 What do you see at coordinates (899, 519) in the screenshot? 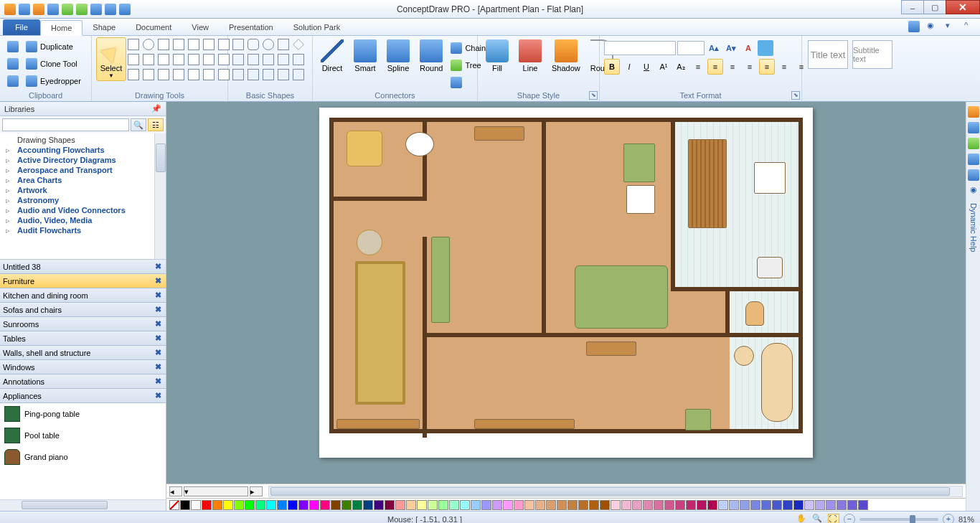
I see `zoom-slider` at bounding box center [899, 519].